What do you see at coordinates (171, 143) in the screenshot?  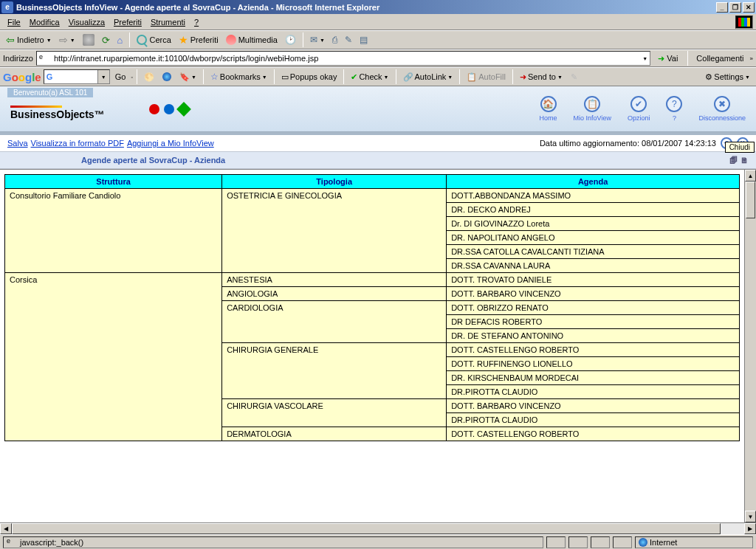 I see `link-add-infoview: Aggiungi a Mio InfoView` at bounding box center [171, 143].